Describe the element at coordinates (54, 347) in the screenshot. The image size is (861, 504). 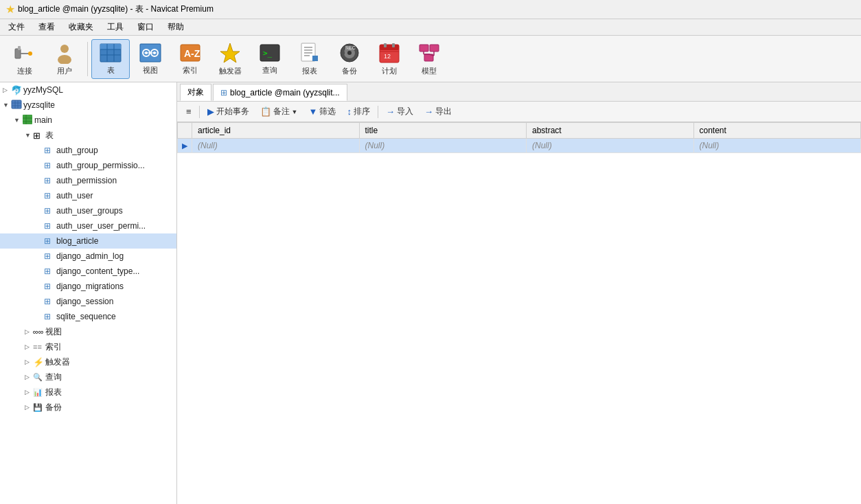
I see `indexes-label: 索引` at that location.